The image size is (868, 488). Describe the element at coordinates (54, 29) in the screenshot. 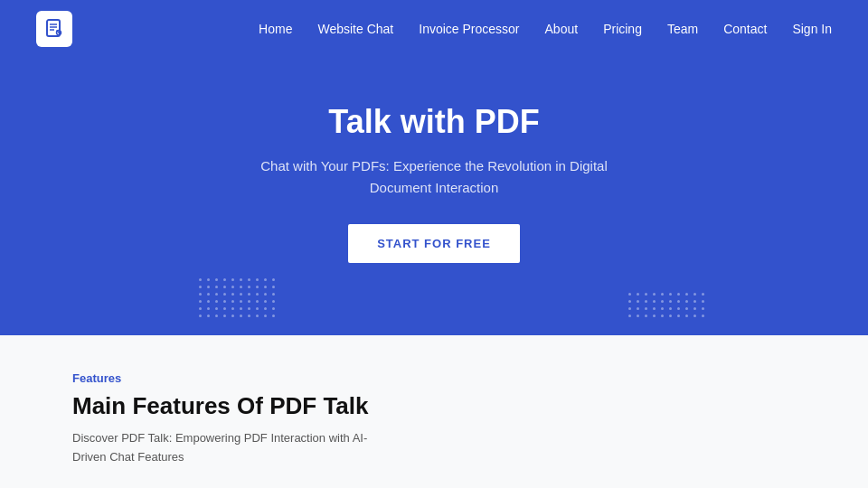

I see `logo-icon` at that location.